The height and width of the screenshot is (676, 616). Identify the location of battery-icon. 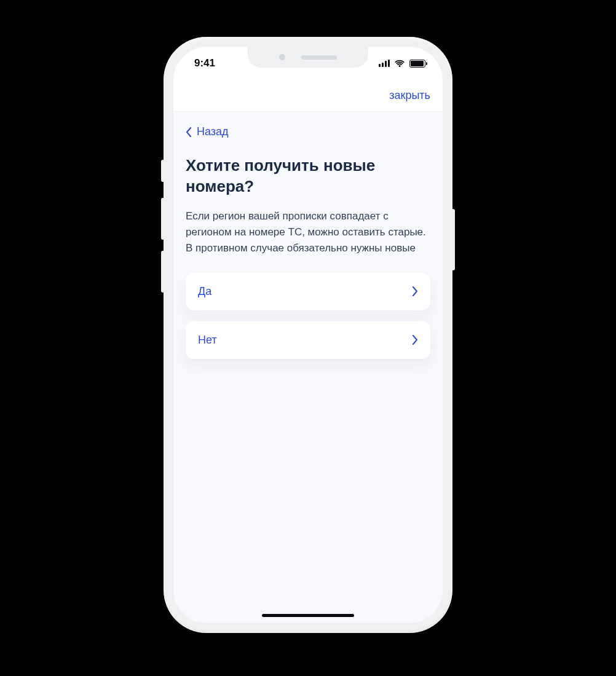
(417, 64).